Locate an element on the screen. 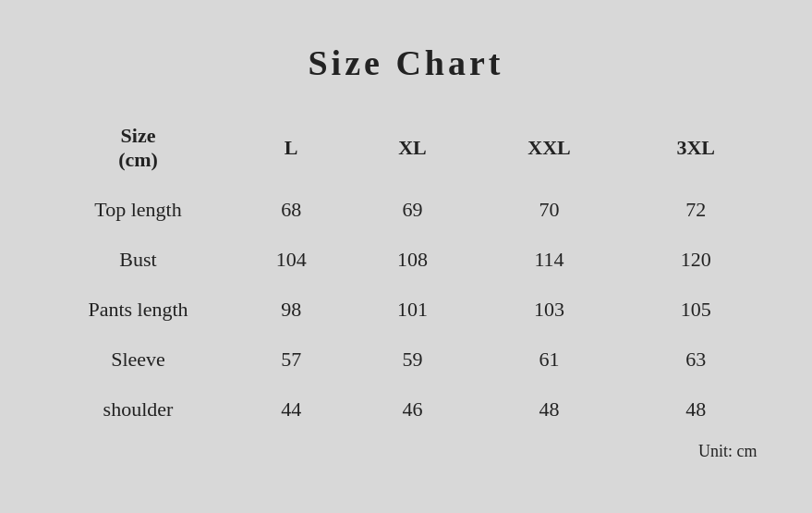 The image size is (812, 513). row-label-top-length: Top length is located at coordinates (139, 210).